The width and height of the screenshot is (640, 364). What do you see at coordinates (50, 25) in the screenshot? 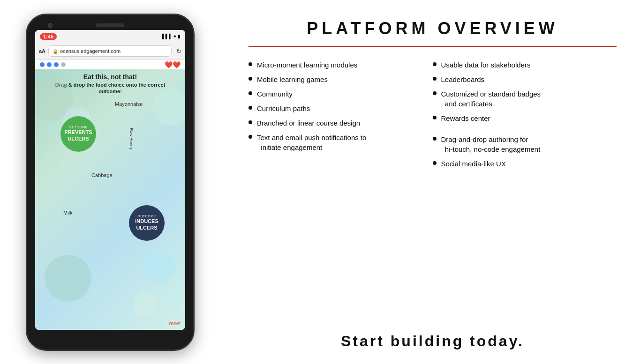
I see `phone-camera` at bounding box center [50, 25].